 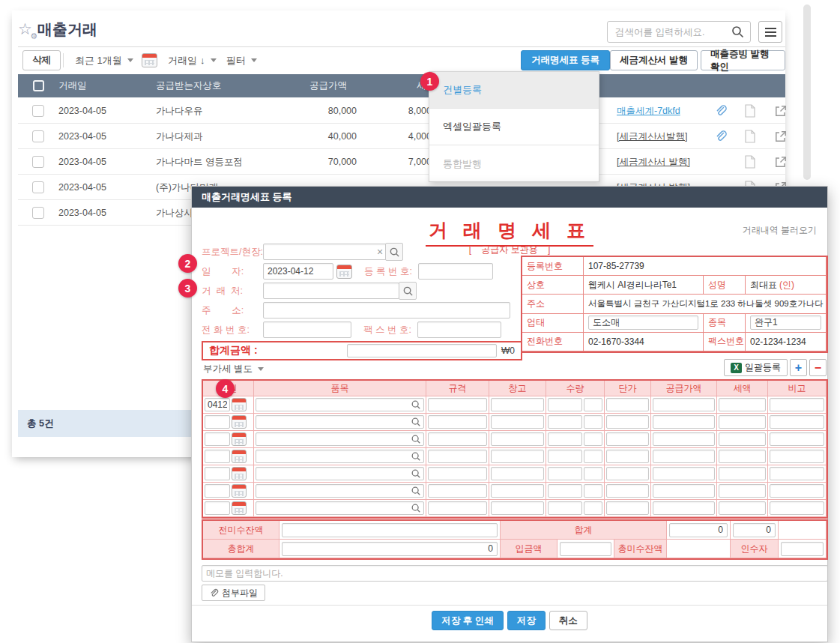 What do you see at coordinates (468, 621) in the screenshot?
I see `save-and-print-button: 저장 후 인쇄` at bounding box center [468, 621].